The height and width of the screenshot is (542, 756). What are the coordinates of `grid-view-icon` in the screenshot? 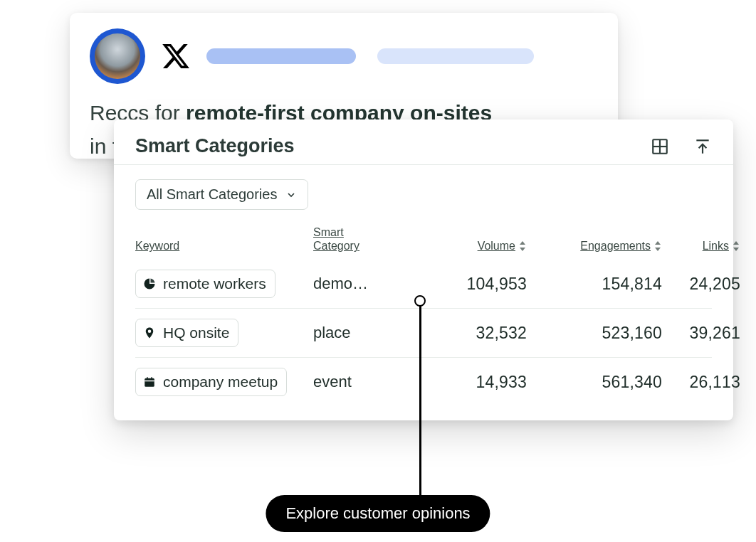 It's located at (660, 147).